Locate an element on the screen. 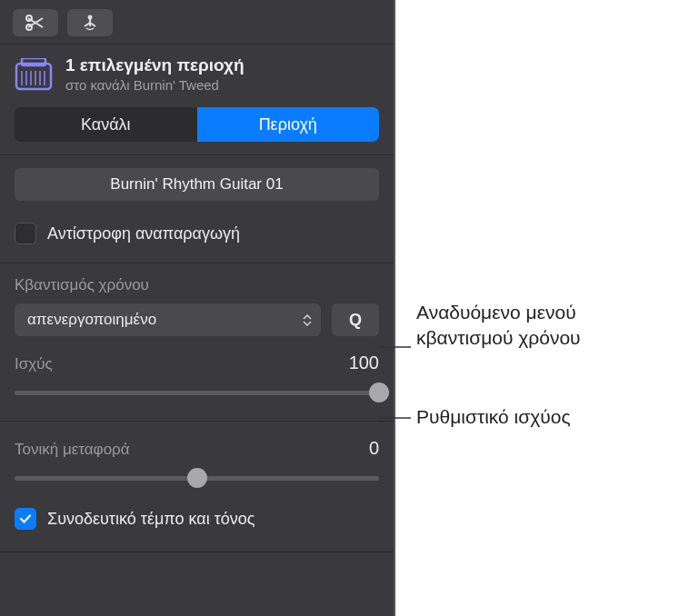 The width and height of the screenshot is (679, 616). region-subtitle: στο κανάλι Burnin' Tweed is located at coordinates (155, 85).